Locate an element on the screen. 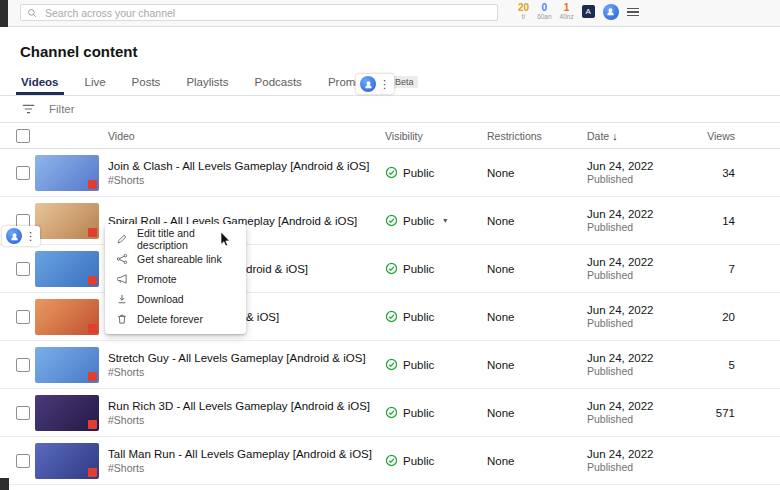  table-row: Stretch Guy - All Levels Gameplay [Andro… is located at coordinates (390, 365).